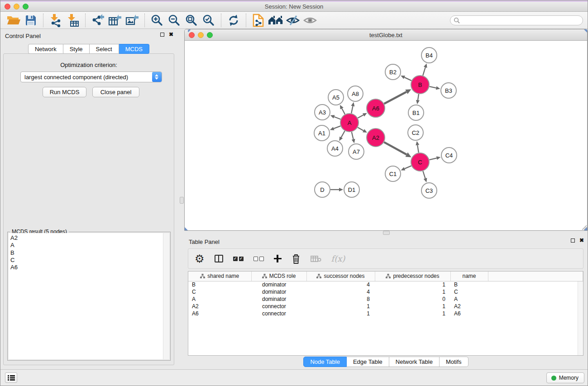  What do you see at coordinates (279, 276) in the screenshot?
I see `column-header-mcds-role: MCDS role` at bounding box center [279, 276].